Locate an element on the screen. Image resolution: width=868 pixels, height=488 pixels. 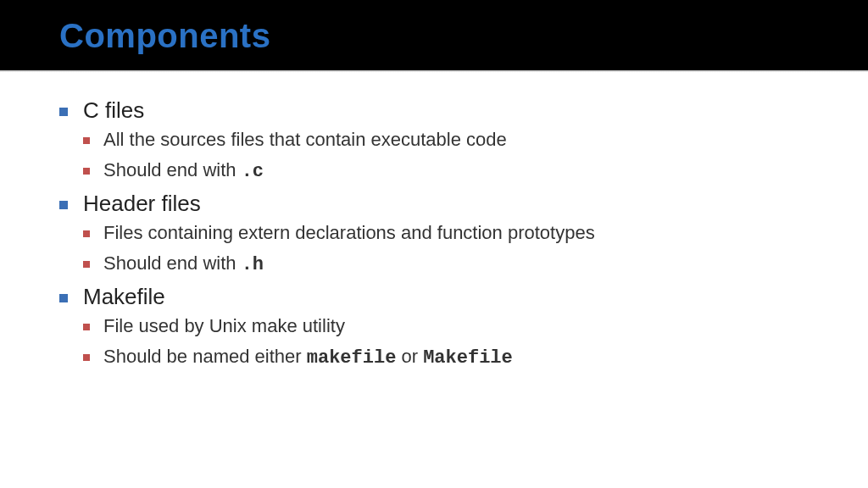
code-text: makefile is located at coordinates (352, 358).